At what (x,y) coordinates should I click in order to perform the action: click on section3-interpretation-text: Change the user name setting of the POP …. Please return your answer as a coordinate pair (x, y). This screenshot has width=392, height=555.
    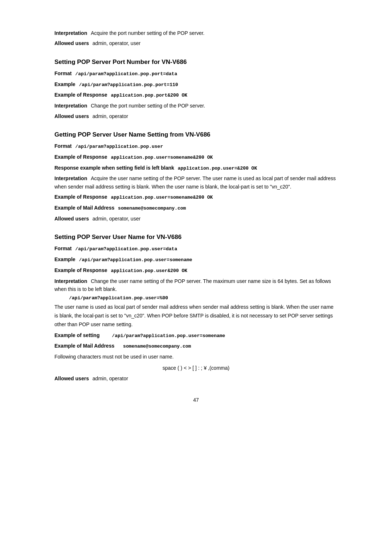
    Looking at the image, I should click on (193, 285).